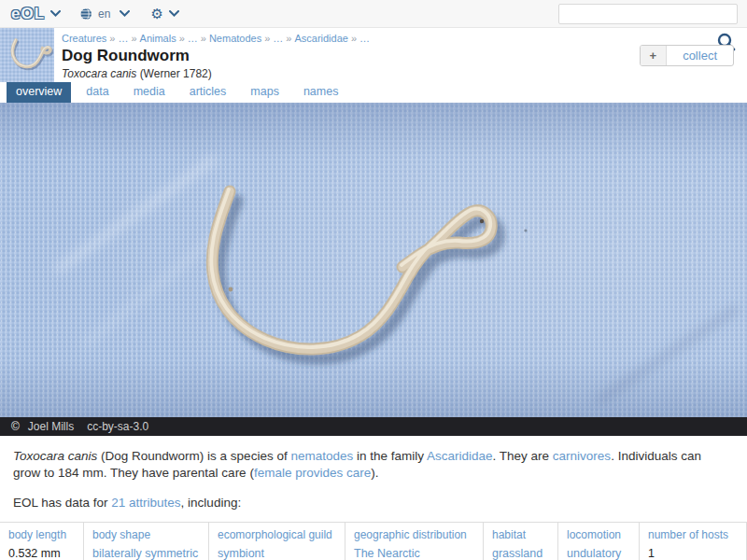 The image size is (747, 560). I want to click on attr-cell-ecomorphological-guild: ecomorphological guild symbiont, so click(277, 541).